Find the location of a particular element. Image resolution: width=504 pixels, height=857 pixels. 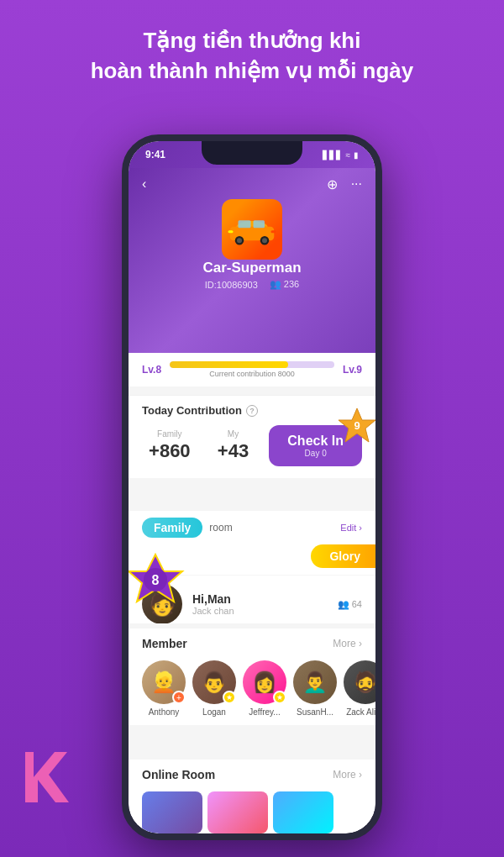

family-tag: Family is located at coordinates (172, 528).